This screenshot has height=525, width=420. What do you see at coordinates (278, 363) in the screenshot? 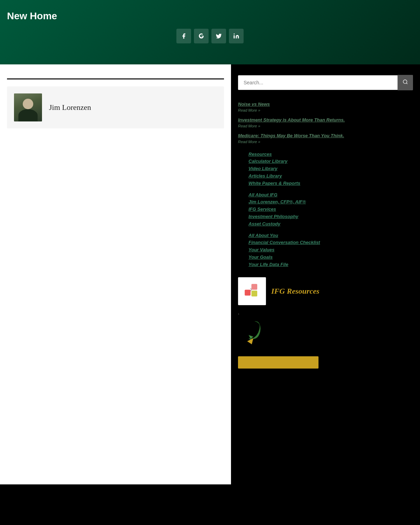
I see `gold-bar` at bounding box center [278, 363].